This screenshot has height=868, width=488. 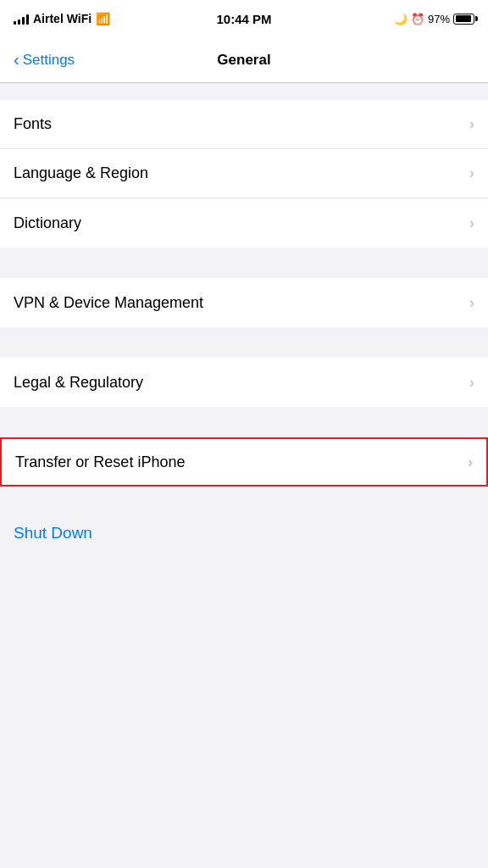 I want to click on nav-bar: ‹ Settings General, so click(x=244, y=60).